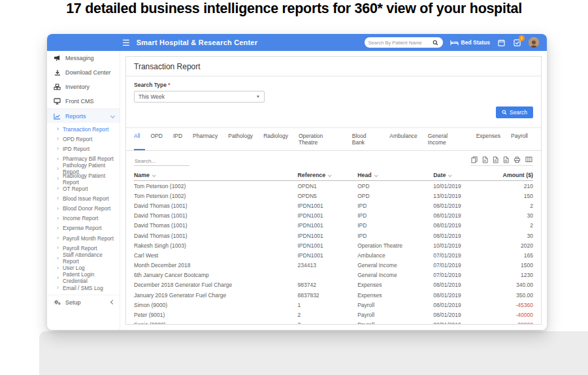  I want to click on sidebar-item-label: Pharmacy Bill Report, so click(88, 159).